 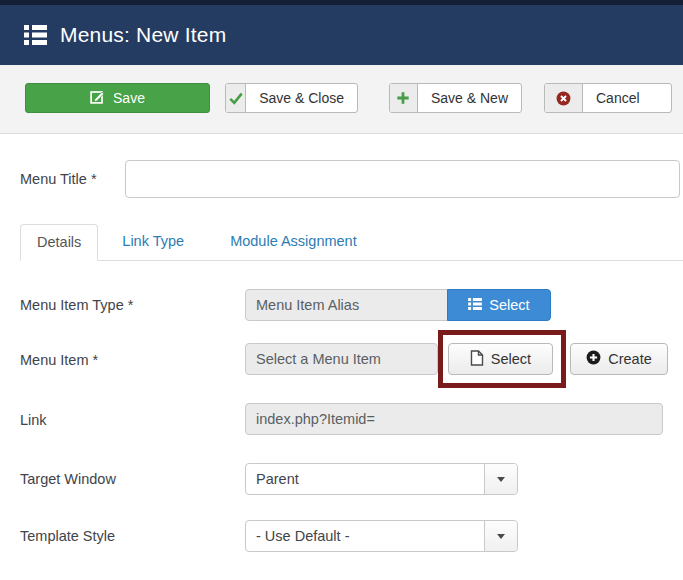 I want to click on file-icon, so click(x=477, y=360).